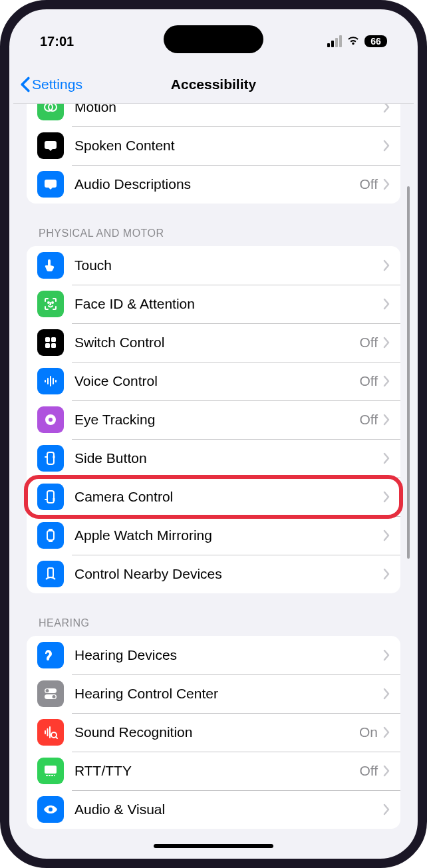 This screenshot has width=427, height=868. What do you see at coordinates (214, 265) in the screenshot?
I see `physical-row-touch: Touch` at bounding box center [214, 265].